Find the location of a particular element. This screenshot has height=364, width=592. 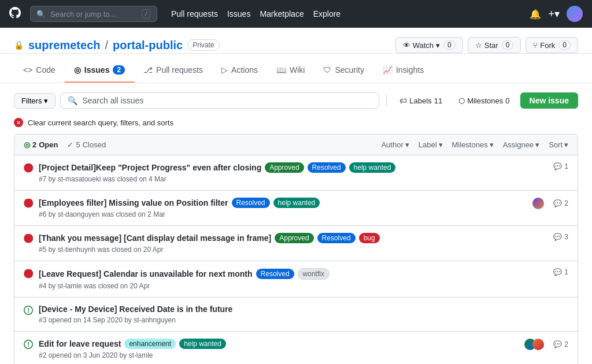

open-icon: ◎ is located at coordinates (27, 144).